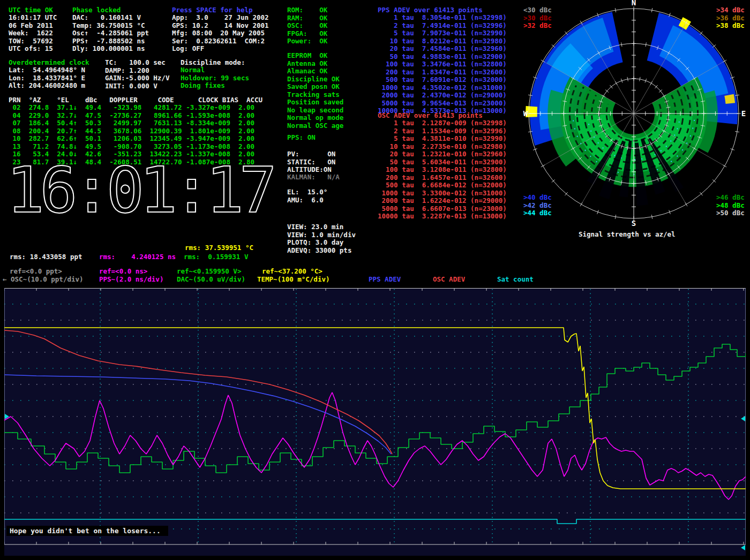 The image size is (750, 560). Describe the element at coordinates (139, 192) in the screenshot. I see `digital-clock: 16:01:17` at that location.